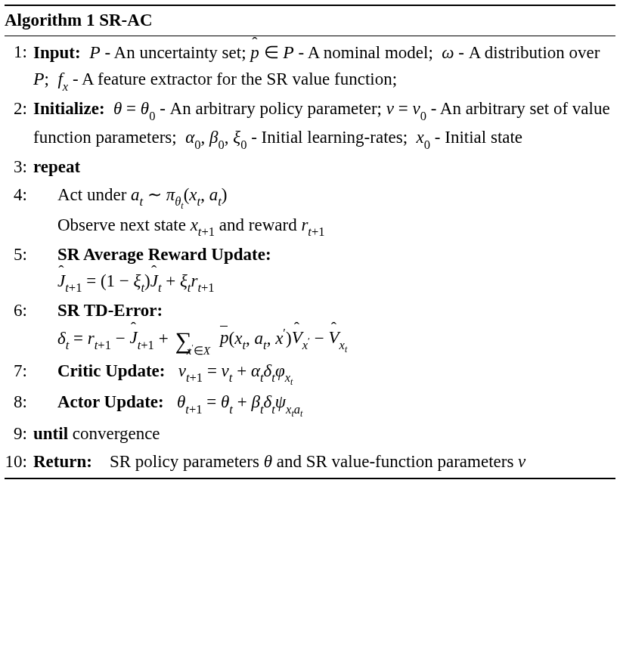  What do you see at coordinates (324, 434) in the screenshot?
I see `line-content: until convergence` at bounding box center [324, 434].